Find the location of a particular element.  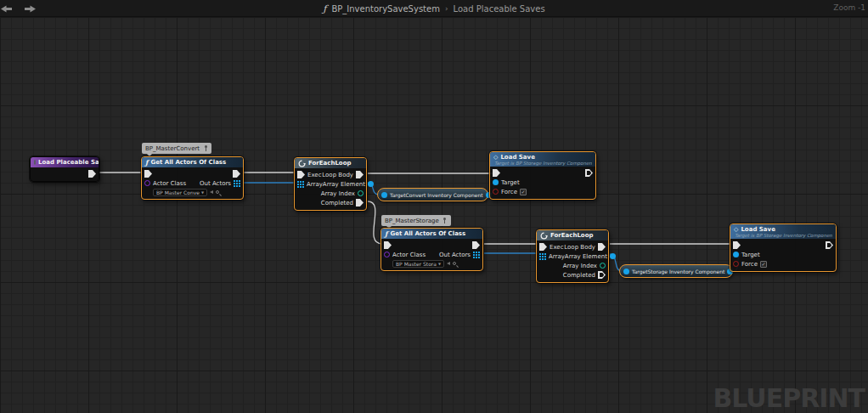

variable-name: Storage Inventory Component is located at coordinates (686, 272).